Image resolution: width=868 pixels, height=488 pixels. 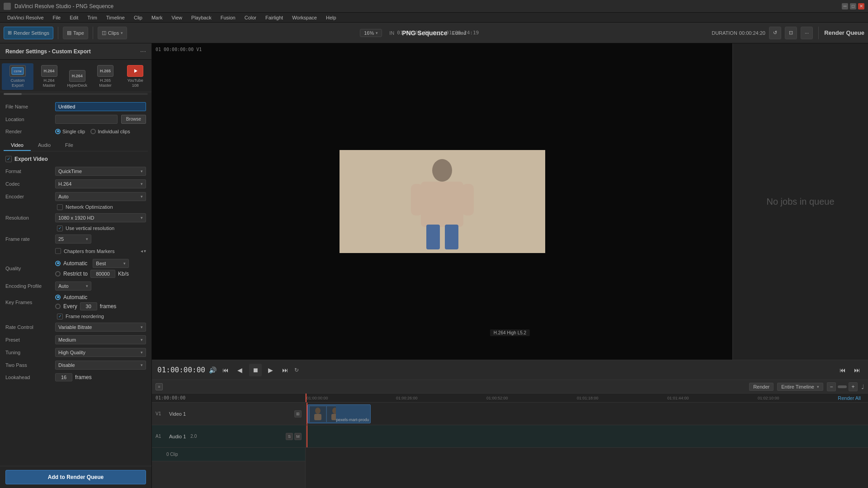 I want to click on preset-youtube: YouTube 108, so click(x=135, y=77).